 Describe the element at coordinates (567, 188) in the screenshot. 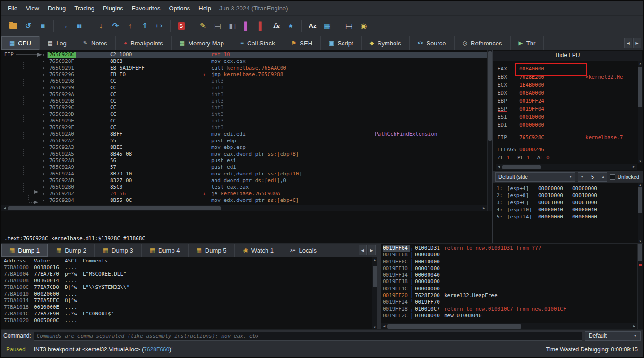

I see `argument-row: 1:[esp+4]0000000000000000` at that location.